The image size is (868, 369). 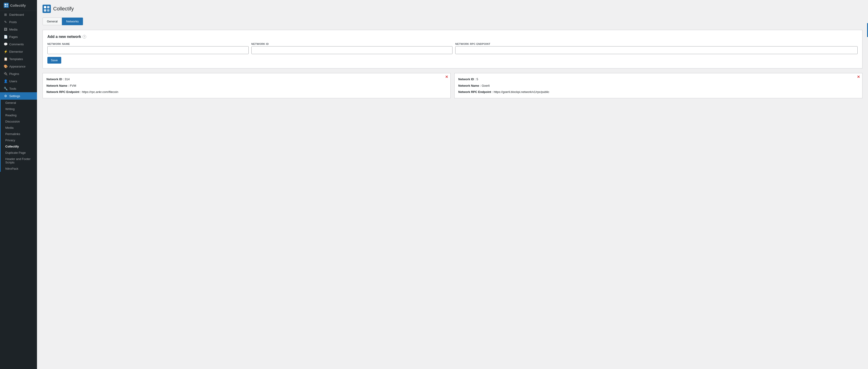 I want to click on sidebar-item-label: Comments, so click(x=17, y=44).